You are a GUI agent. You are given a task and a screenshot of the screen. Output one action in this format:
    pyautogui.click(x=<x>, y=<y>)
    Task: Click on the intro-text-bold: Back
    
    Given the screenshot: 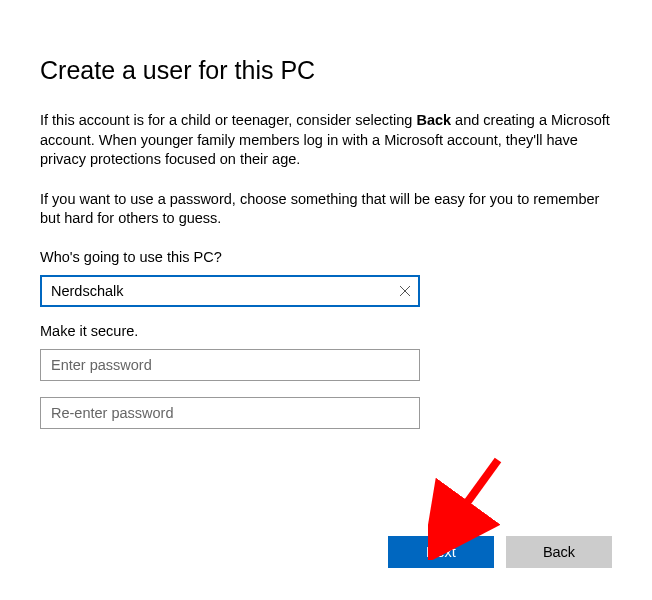 What is the action you would take?
    pyautogui.click(x=434, y=120)
    